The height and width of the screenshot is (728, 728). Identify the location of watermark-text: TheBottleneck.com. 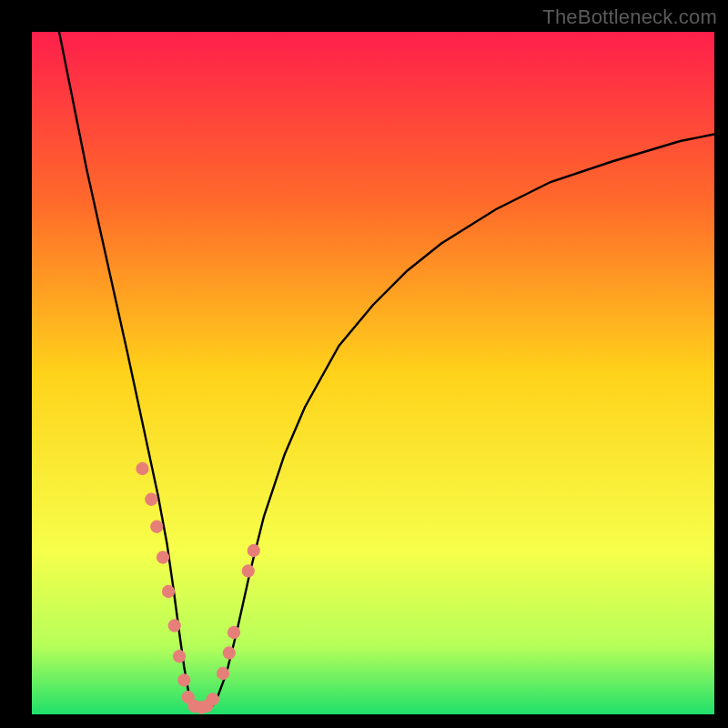
(630, 17).